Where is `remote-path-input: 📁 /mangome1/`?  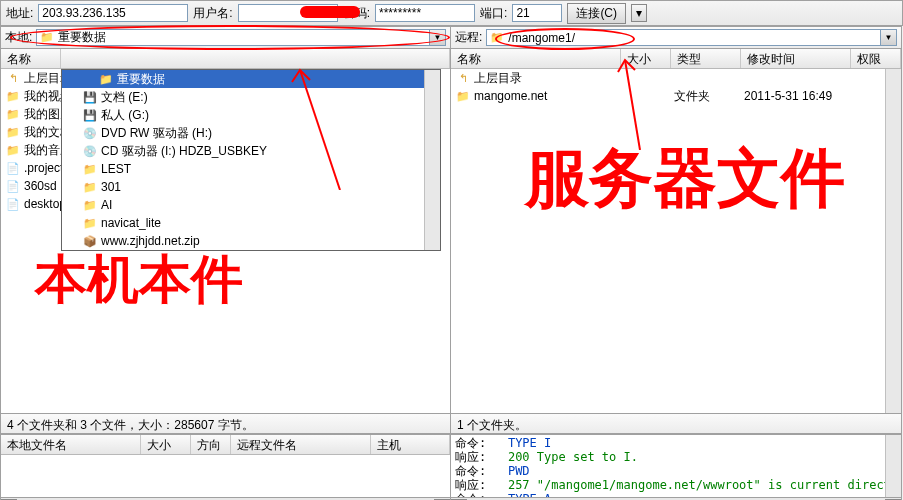 remote-path-input: 📁 /mangome1/ is located at coordinates (684, 38).